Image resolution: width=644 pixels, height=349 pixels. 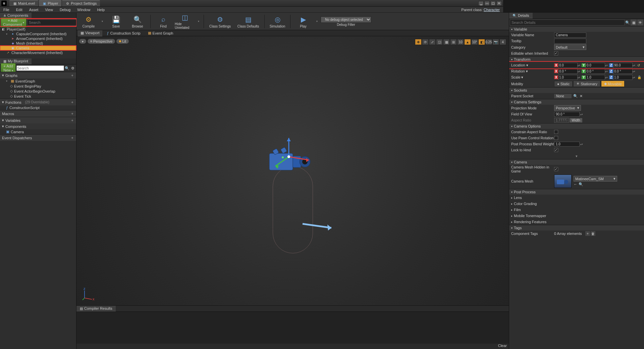 I want to click on components-tree: ◧Player(self) ▾●CapsuleComponent (Inheri…, so click(x=38, y=41).